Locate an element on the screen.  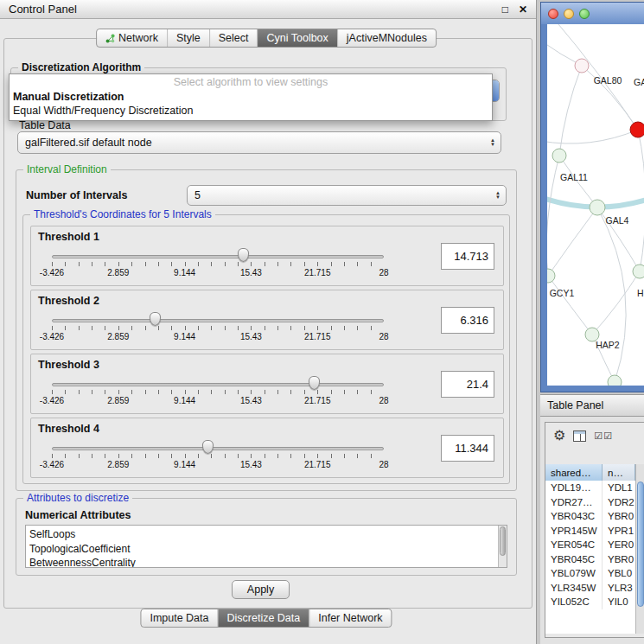
dropdown-option: Equal Width/Frequency Discretization is located at coordinates (251, 111).